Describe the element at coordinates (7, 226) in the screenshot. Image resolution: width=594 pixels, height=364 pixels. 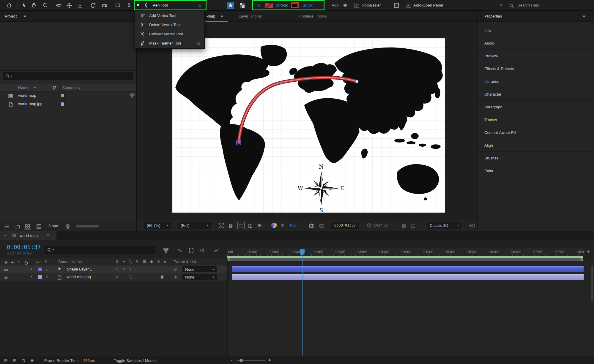
I see `list-view-icon` at that location.